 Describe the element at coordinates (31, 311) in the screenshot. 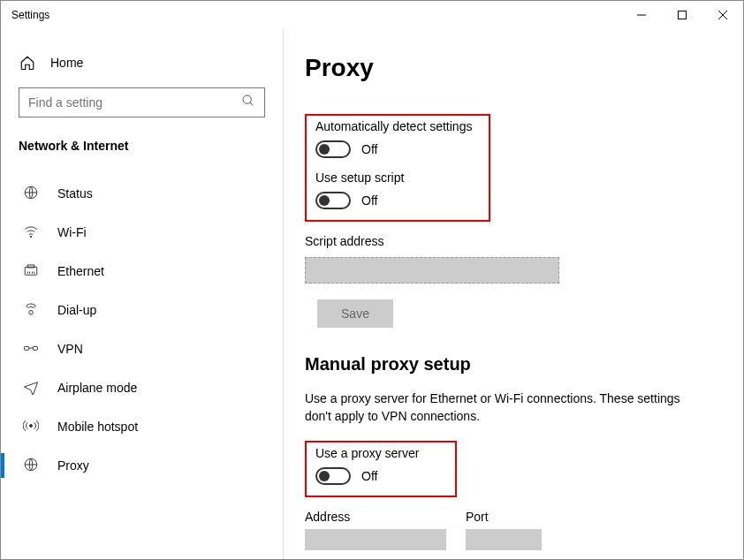

I see `dialup-icon` at that location.